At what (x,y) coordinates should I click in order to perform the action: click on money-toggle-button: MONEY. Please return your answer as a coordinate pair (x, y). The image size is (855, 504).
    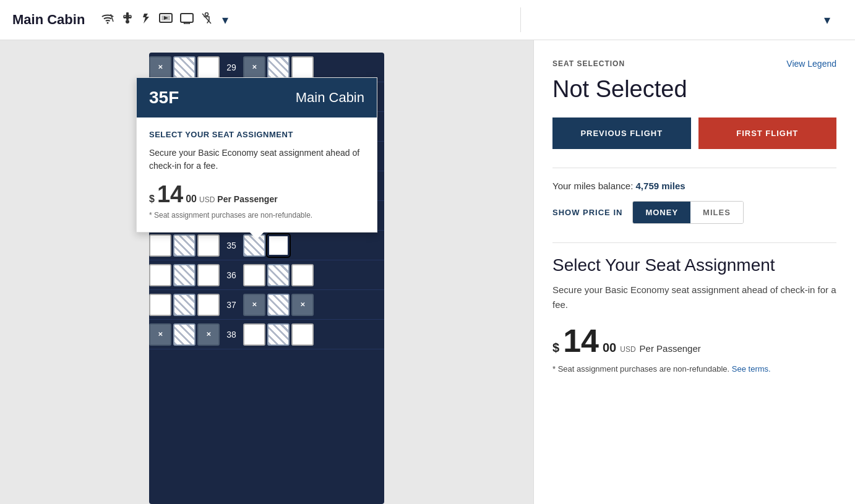
    Looking at the image, I should click on (662, 213).